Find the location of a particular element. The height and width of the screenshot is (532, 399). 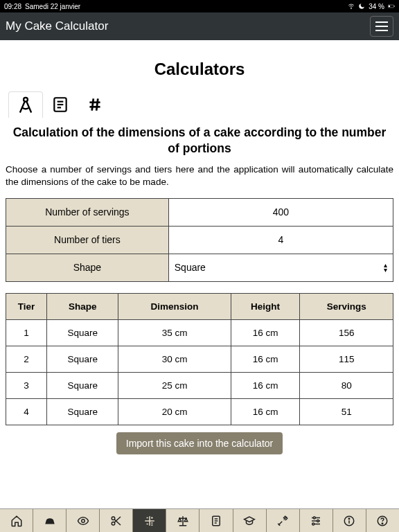

compass-icon is located at coordinates (26, 105).